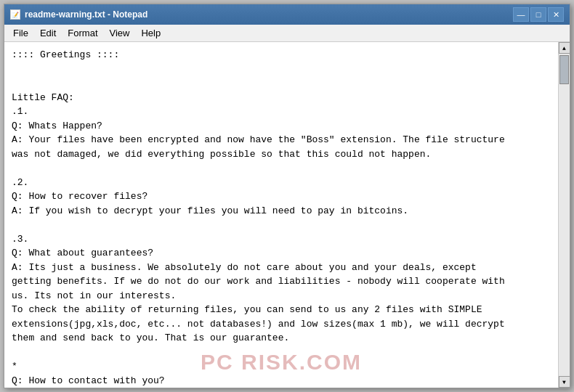 The image size is (574, 392). What do you see at coordinates (538, 15) in the screenshot?
I see `maximize-button: □` at bounding box center [538, 15].